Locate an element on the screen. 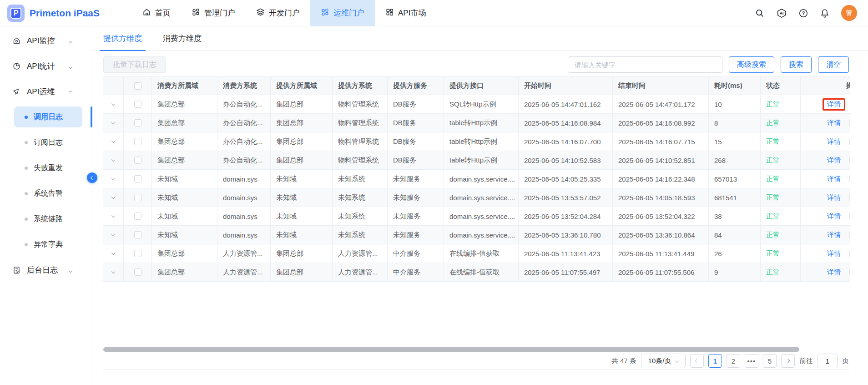 The image size is (868, 385). page-size-select: 10条/页 is located at coordinates (663, 361).